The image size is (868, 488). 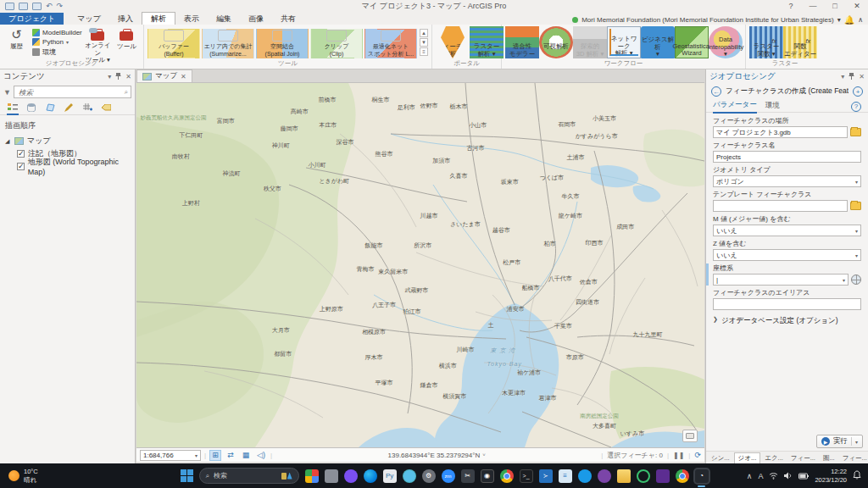 I want to click on alias-input, so click(x=787, y=304).